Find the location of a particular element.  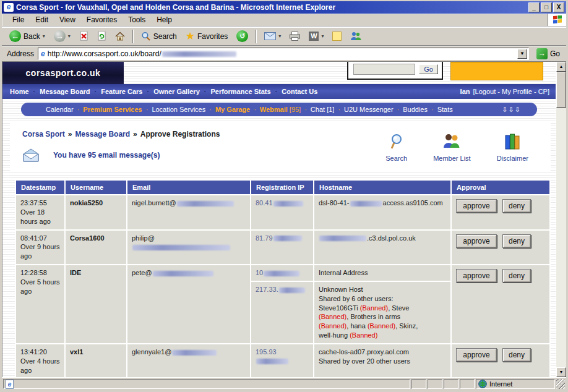

print-button is located at coordinates (295, 36).